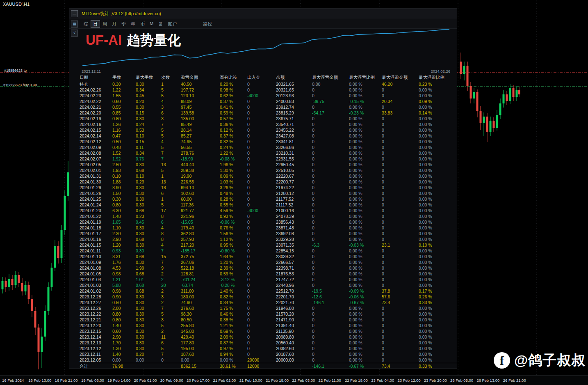  What do you see at coordinates (330, 302) in the screenshot?
I see `table-cell: -146.1` at bounding box center [330, 302].